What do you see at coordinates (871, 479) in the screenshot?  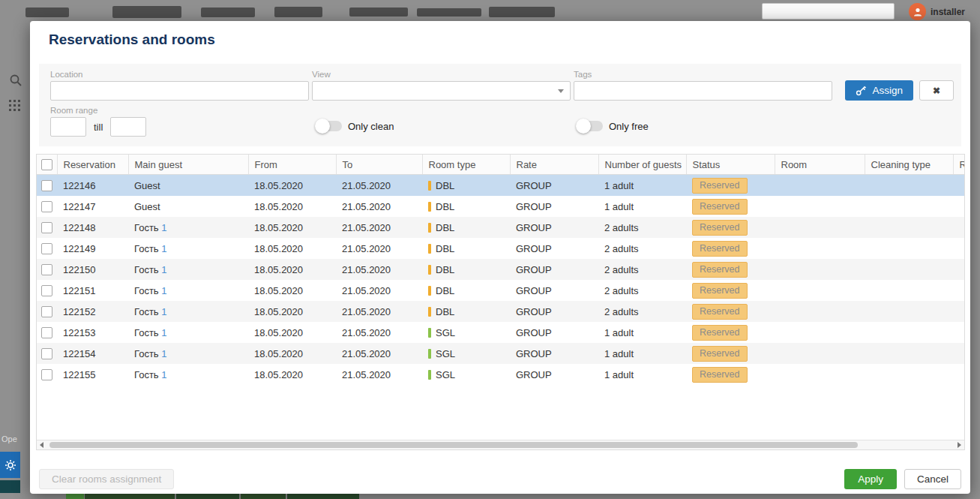 I see `apply-button: Apply` at bounding box center [871, 479].